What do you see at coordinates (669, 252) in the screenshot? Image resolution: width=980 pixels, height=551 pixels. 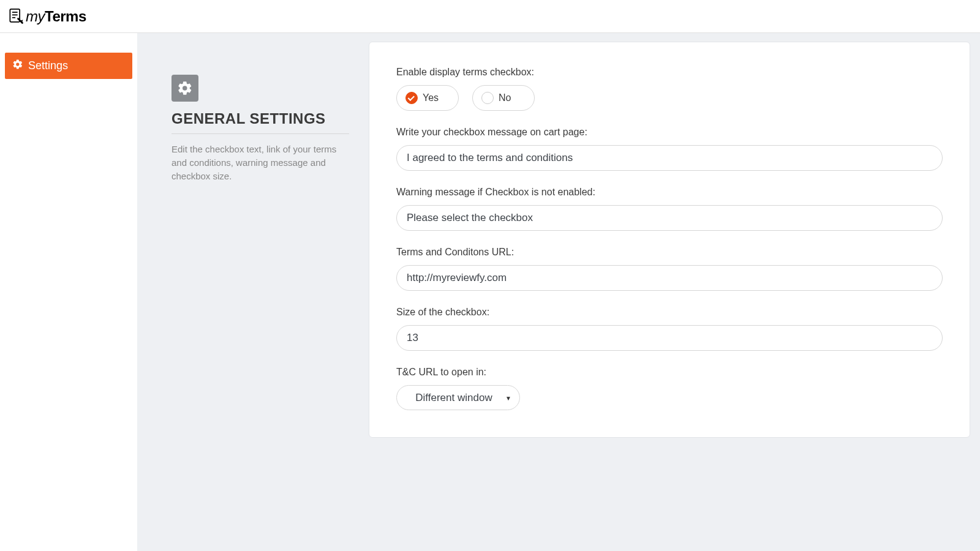 I see `field-label: Terms and Conditons URL:` at bounding box center [669, 252].